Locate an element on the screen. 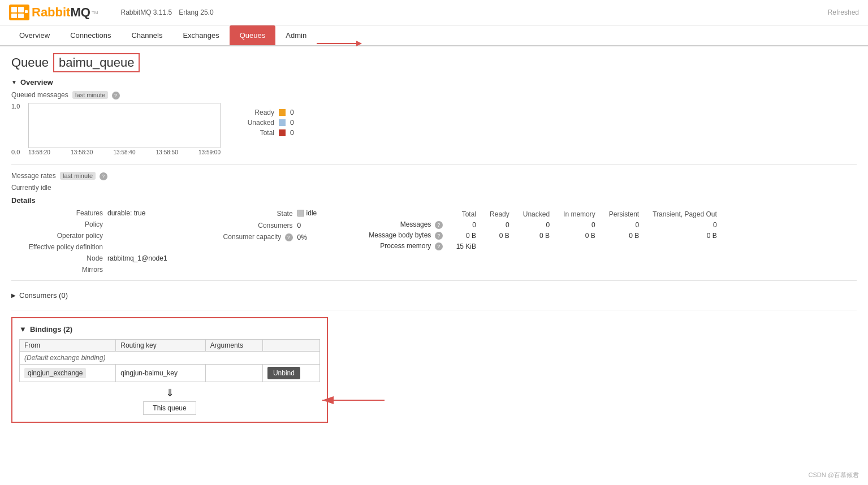 The width and height of the screenshot is (868, 485). stats-col-unacked: Unacked is located at coordinates (536, 214).